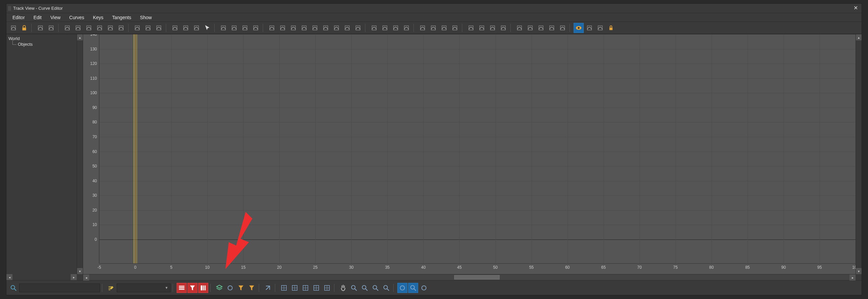 Image resolution: width=868 pixels, height=299 pixels. Describe the element at coordinates (13, 288) in the screenshot. I see `search-icon` at that location.